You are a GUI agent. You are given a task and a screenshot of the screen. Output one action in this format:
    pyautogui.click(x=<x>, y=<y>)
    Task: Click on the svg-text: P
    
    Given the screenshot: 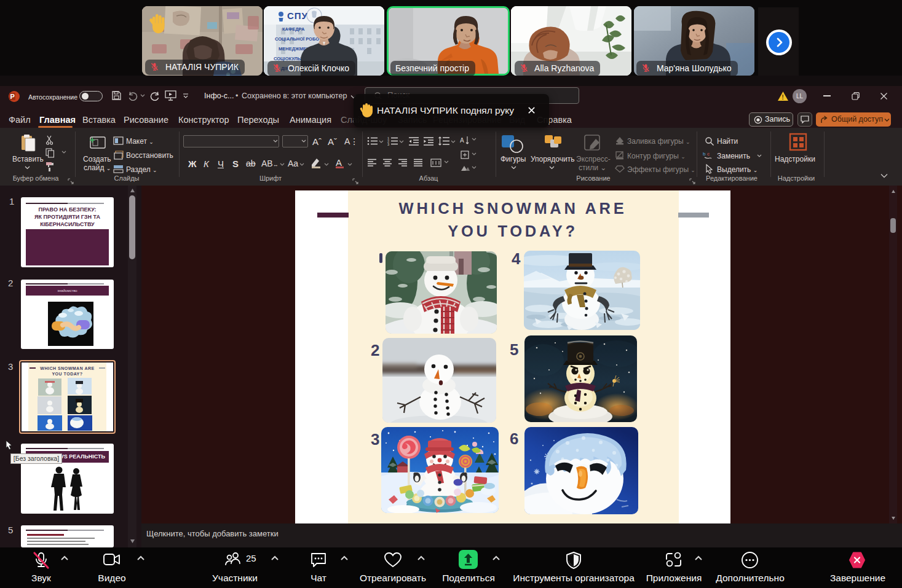 What is the action you would take?
    pyautogui.click(x=12, y=96)
    